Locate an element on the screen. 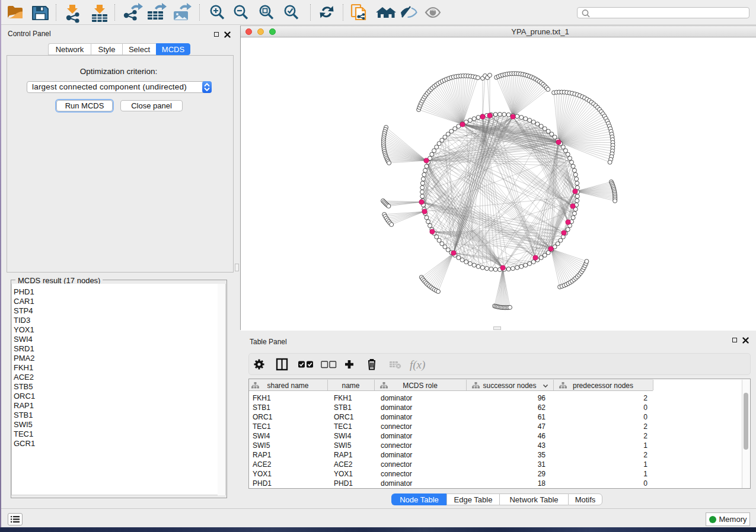  svg-text: f(x) is located at coordinates (417, 365).